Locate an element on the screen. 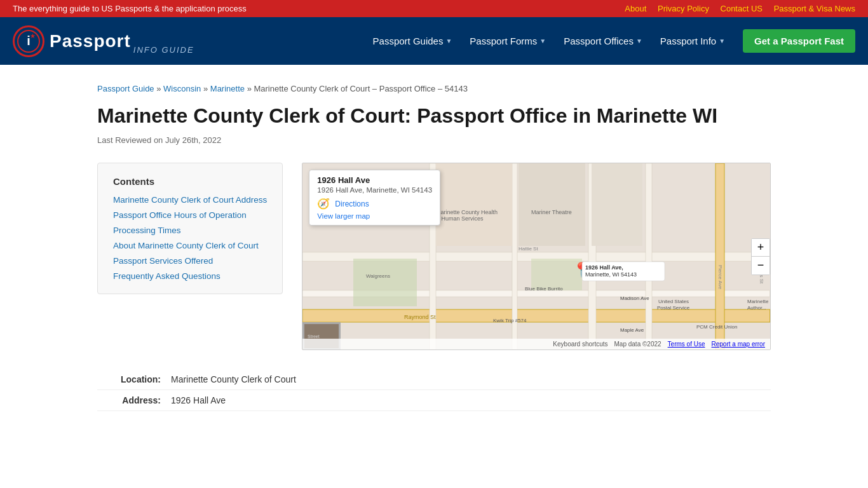 This screenshot has height=488, width=868. nav-bar: i ★ Passport INFO GUIDE Passport Guides … is located at coordinates (434, 41).